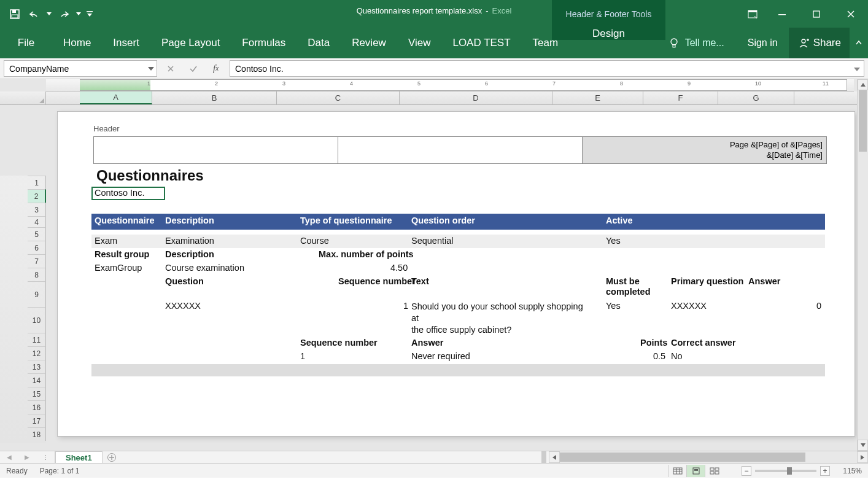  Describe the element at coordinates (37, 407) in the screenshot. I see `row-header-16: 16` at that location.